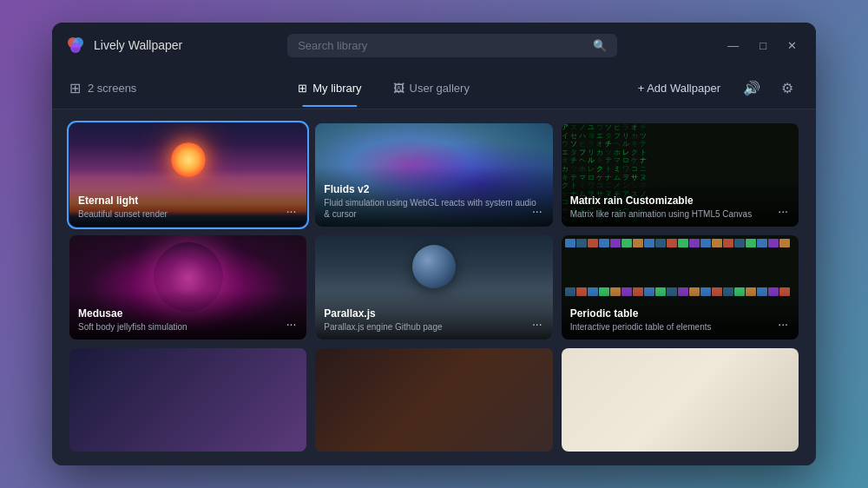 This screenshot has width=868, height=488. I want to click on card-desc: Interactive periodic table of elements, so click(681, 326).